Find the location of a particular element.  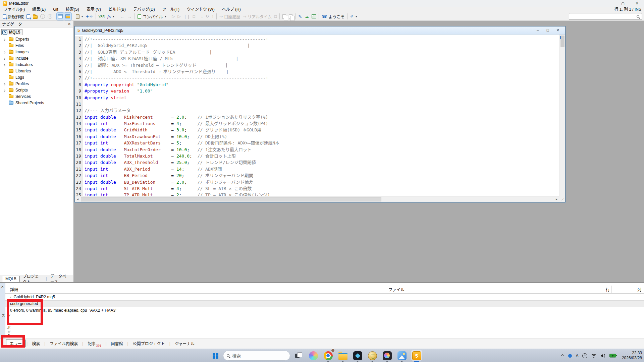

toolbox-tab-0: エラー is located at coordinates (16, 343).